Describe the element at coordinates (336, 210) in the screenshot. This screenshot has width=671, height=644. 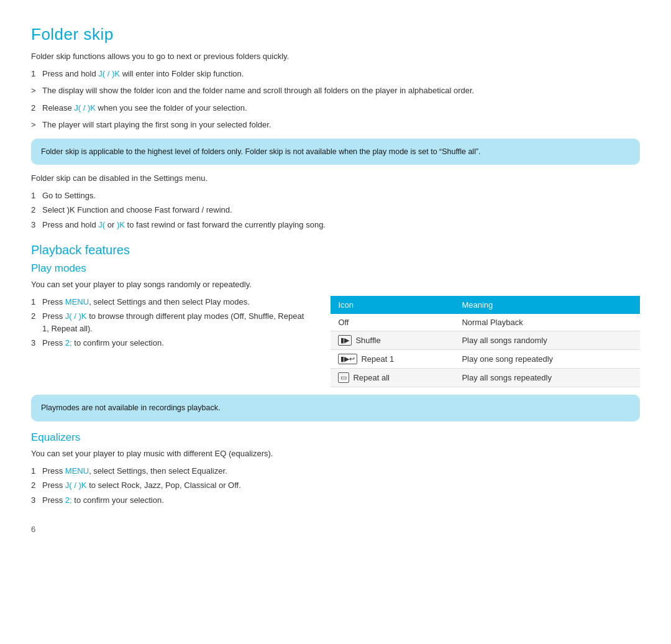
I see `disable-step-2: 2 Select )K Function and choose Fast for…` at that location.